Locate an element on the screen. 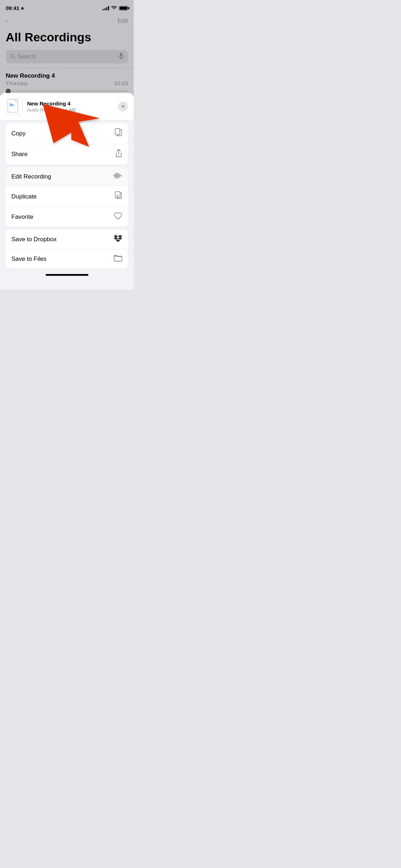 The image size is (401, 868). action-group-2: Edit Recording is located at coordinates (67, 197).